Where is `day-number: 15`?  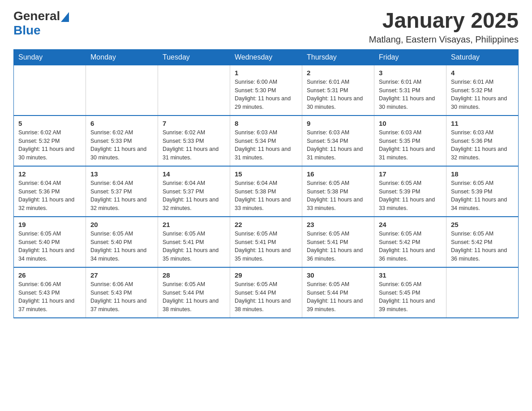
day-number: 15 is located at coordinates (266, 174).